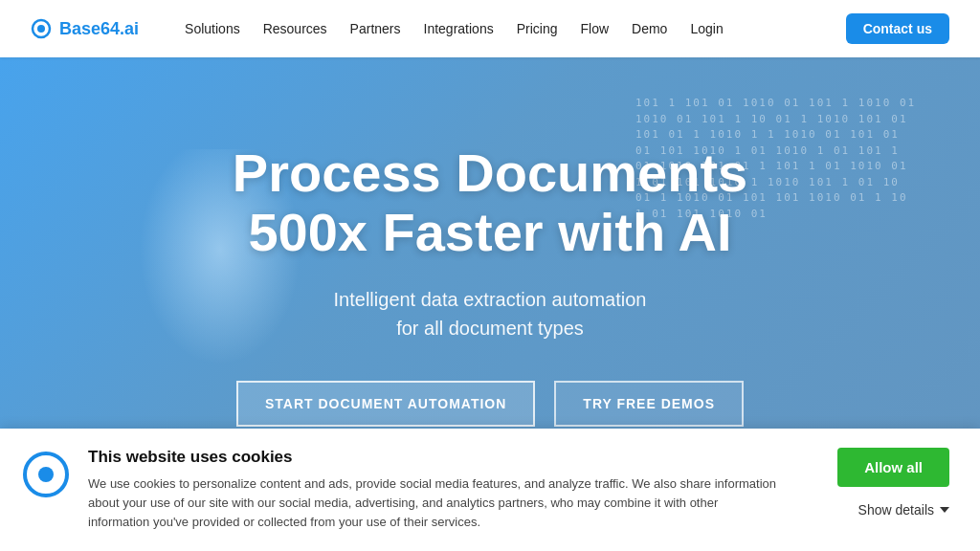 This screenshot has width=980, height=551. Describe the element at coordinates (490, 172) in the screenshot. I see `hero-title-line1: Process Documents` at that location.